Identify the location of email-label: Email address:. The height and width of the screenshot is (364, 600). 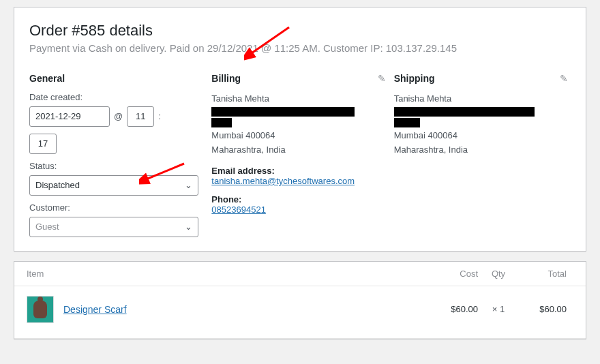
(300, 170).